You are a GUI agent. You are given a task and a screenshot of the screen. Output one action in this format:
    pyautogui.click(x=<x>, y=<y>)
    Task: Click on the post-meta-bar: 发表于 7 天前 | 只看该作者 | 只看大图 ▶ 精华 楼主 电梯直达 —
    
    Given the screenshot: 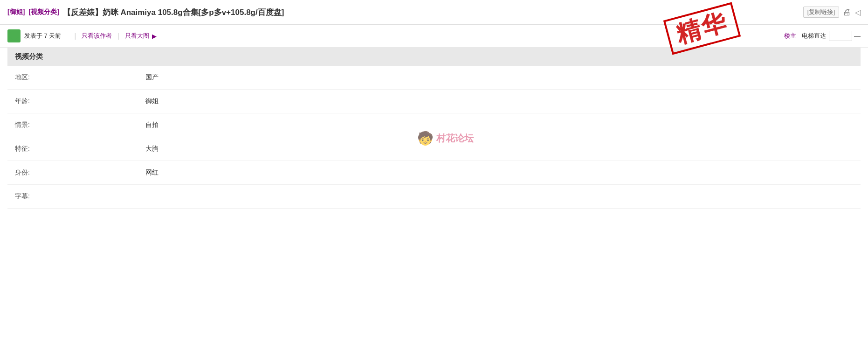 What is the action you would take?
    pyautogui.click(x=434, y=36)
    